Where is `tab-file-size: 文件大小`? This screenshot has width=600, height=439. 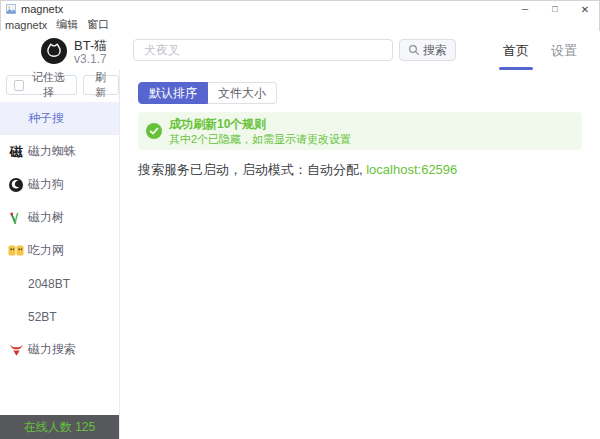
tab-file-size: 文件大小 is located at coordinates (242, 93).